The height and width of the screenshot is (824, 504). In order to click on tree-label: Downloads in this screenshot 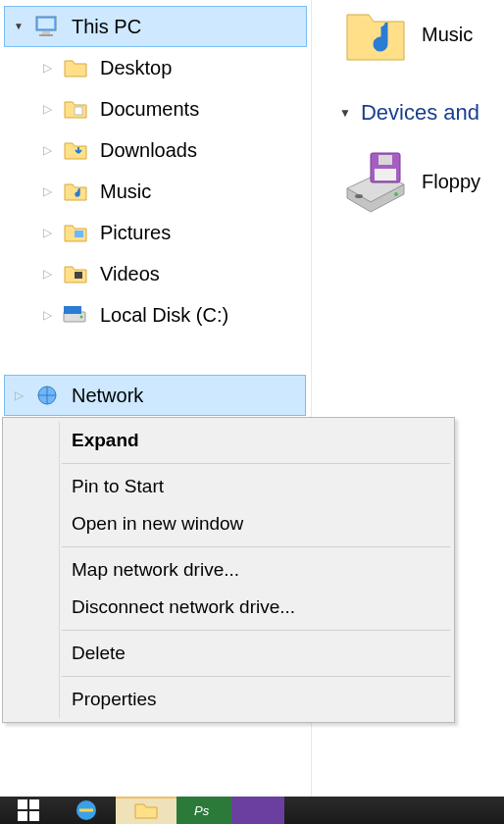, I will do `click(149, 151)`.